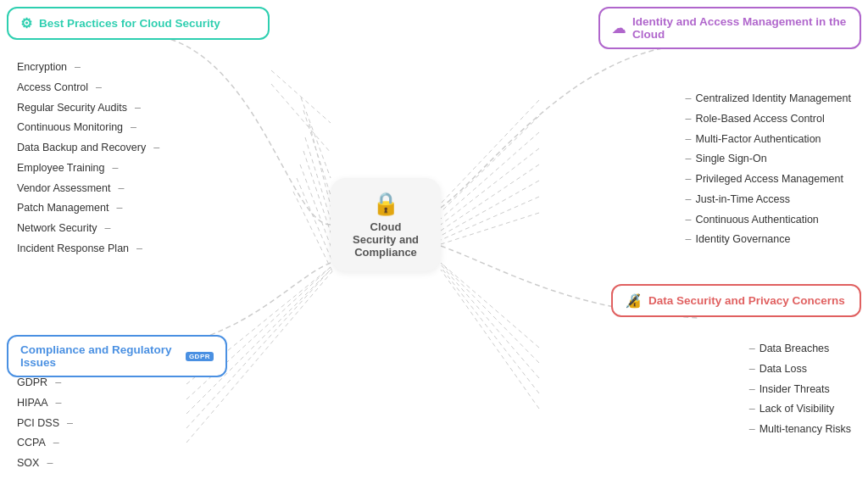  I want to click on best-practices-list: EncryptionAccess ControlRegular Security…, so click(88, 159).